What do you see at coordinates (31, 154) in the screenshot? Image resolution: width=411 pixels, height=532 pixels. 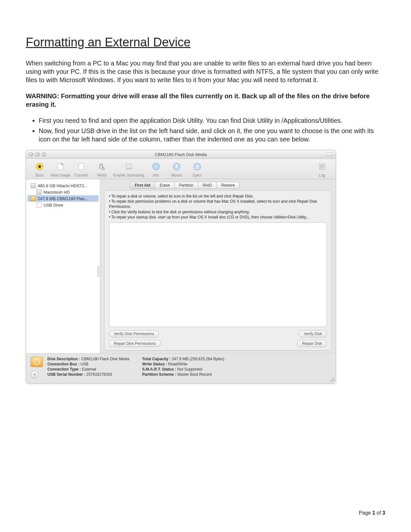 I see `close-icon` at bounding box center [31, 154].